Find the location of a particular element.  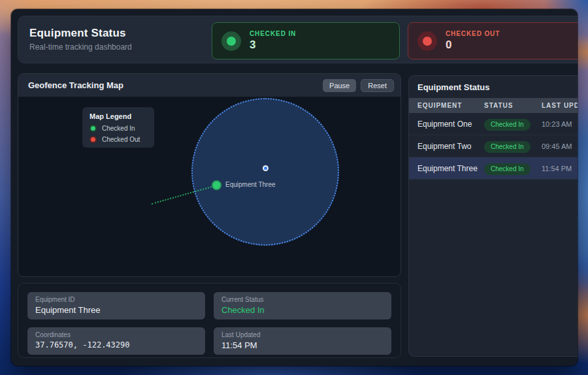

map-legend: Map Legend Checked In Checked Out is located at coordinates (118, 127).